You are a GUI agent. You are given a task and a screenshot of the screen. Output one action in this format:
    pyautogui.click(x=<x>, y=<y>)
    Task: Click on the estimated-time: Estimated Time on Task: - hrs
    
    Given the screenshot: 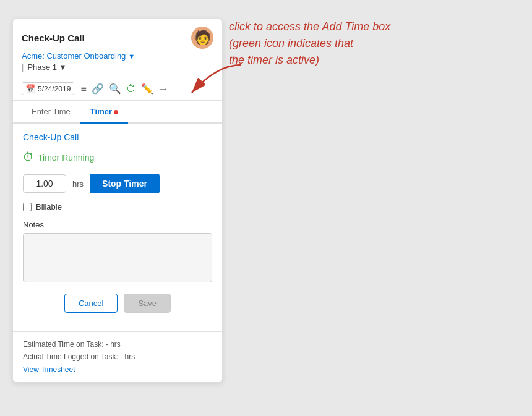 What is the action you would take?
    pyautogui.click(x=118, y=344)
    